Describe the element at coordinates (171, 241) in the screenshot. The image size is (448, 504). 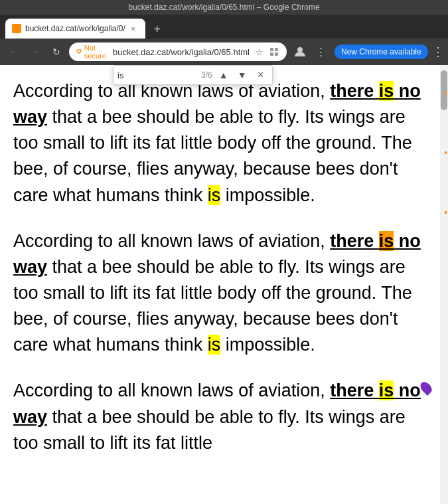
I see `p2-text-before: According to all known laws of aviation,` at that location.